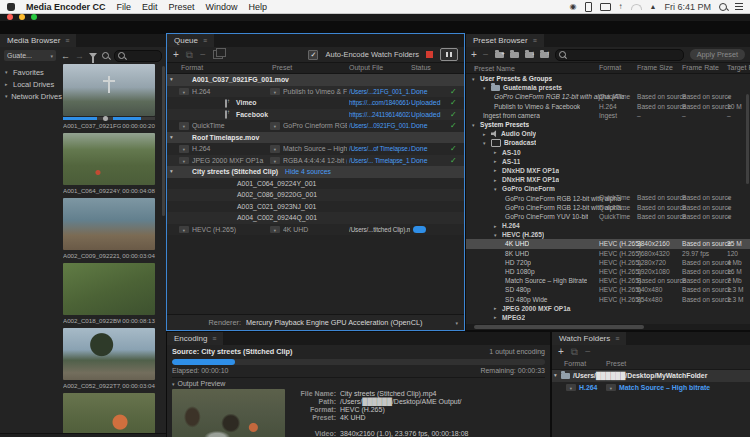 This screenshot has width=750, height=437. I want to click on notification-center-icon, so click(739, 6).